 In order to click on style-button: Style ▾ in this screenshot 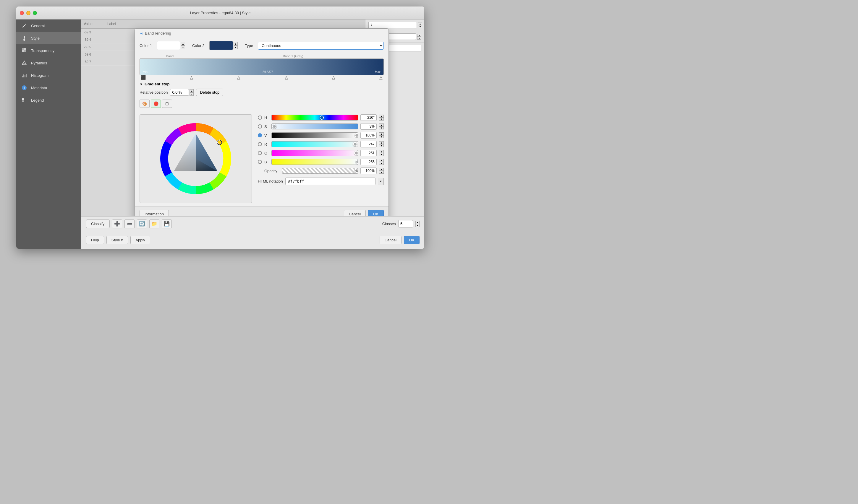, I will do `click(117, 240)`.